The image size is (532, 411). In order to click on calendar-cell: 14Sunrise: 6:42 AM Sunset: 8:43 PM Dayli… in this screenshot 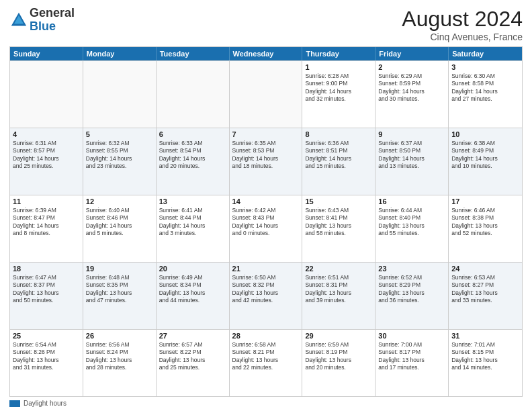, I will do `click(266, 228)`.